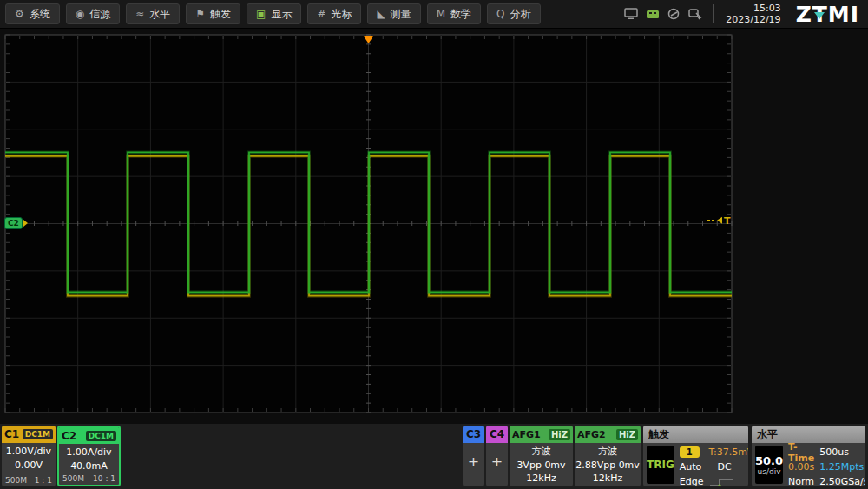 The width and height of the screenshot is (868, 489). I want to click on menu-label-system: 系统, so click(40, 14).